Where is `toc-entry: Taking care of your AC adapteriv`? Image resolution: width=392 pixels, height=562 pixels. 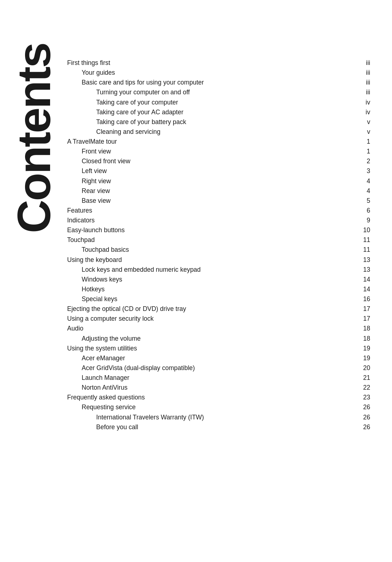
toc-entry: Taking care of your AC adapteriv is located at coordinates (219, 112).